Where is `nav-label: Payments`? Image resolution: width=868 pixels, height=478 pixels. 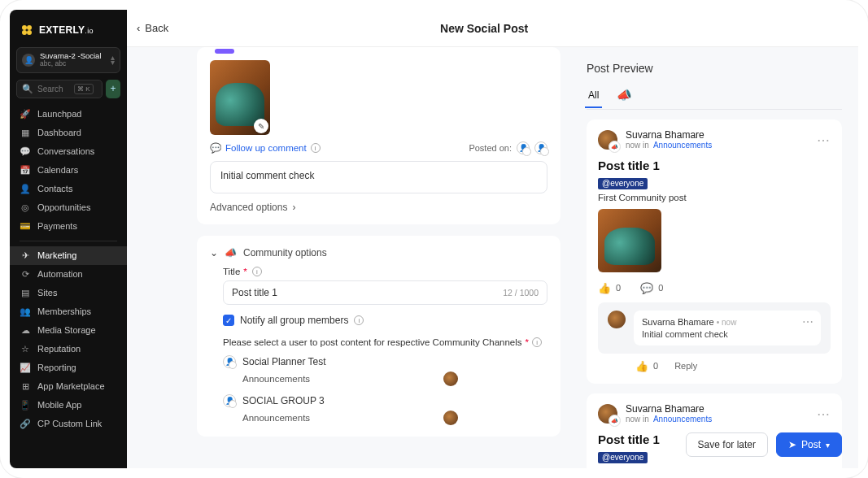
nav-label: Payments is located at coordinates (57, 226).